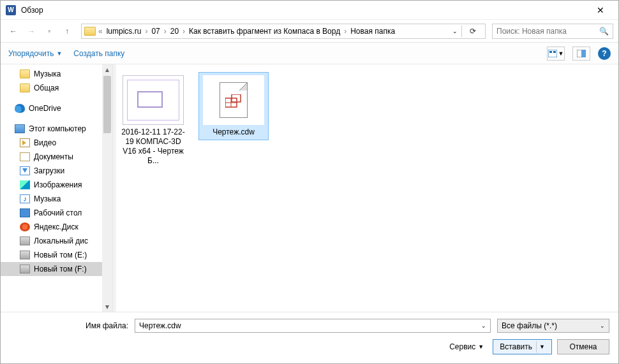  I want to click on new-folder-button: Создать папку, so click(99, 54).